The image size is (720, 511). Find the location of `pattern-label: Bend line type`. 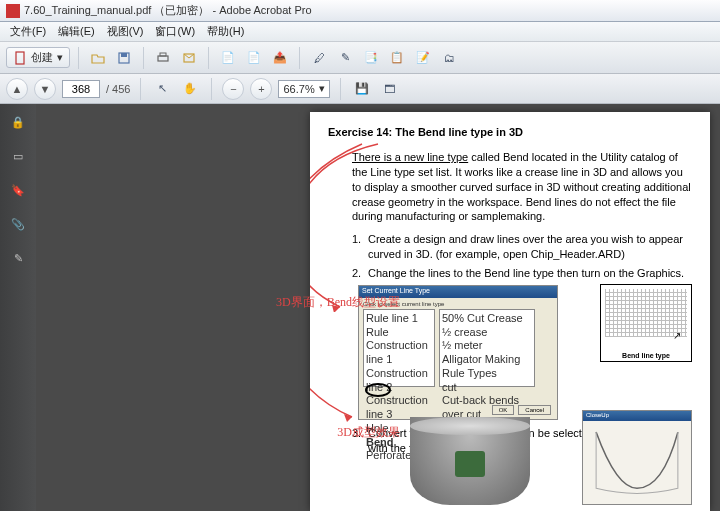

pattern-label: Bend line type is located at coordinates (646, 356).